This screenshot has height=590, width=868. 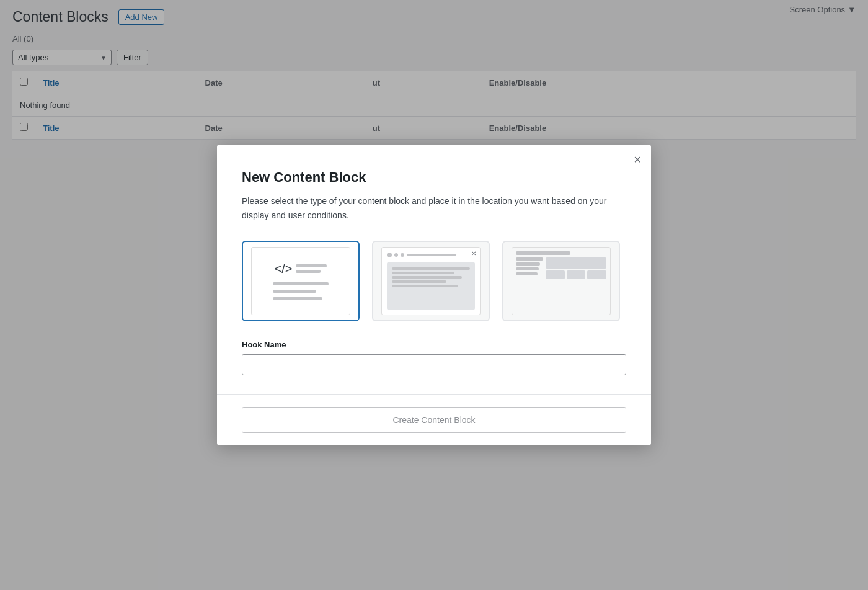 I want to click on block-type-visual: ✕, so click(x=431, y=281).